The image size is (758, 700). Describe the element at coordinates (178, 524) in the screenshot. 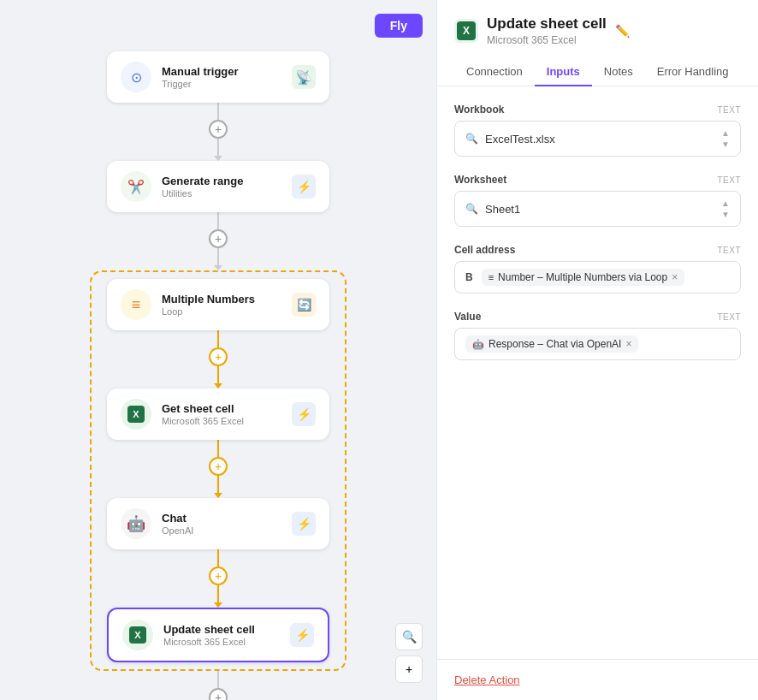

I see `node-text: Chat OpenAI` at that location.